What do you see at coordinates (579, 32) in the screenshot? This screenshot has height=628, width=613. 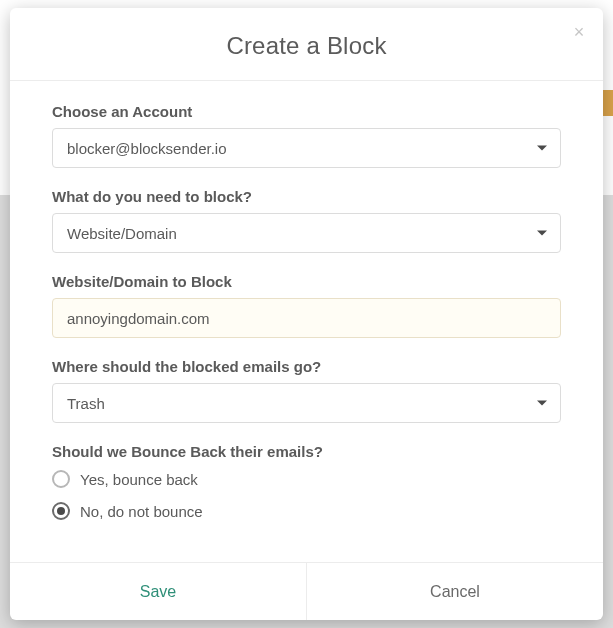 I see `close-icon: ×` at bounding box center [579, 32].